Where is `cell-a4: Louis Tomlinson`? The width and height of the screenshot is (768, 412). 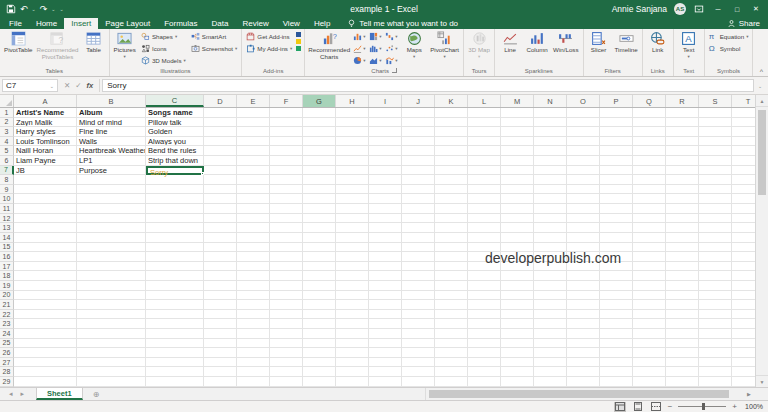
cell-a4: Louis Tomlinson is located at coordinates (46, 142).